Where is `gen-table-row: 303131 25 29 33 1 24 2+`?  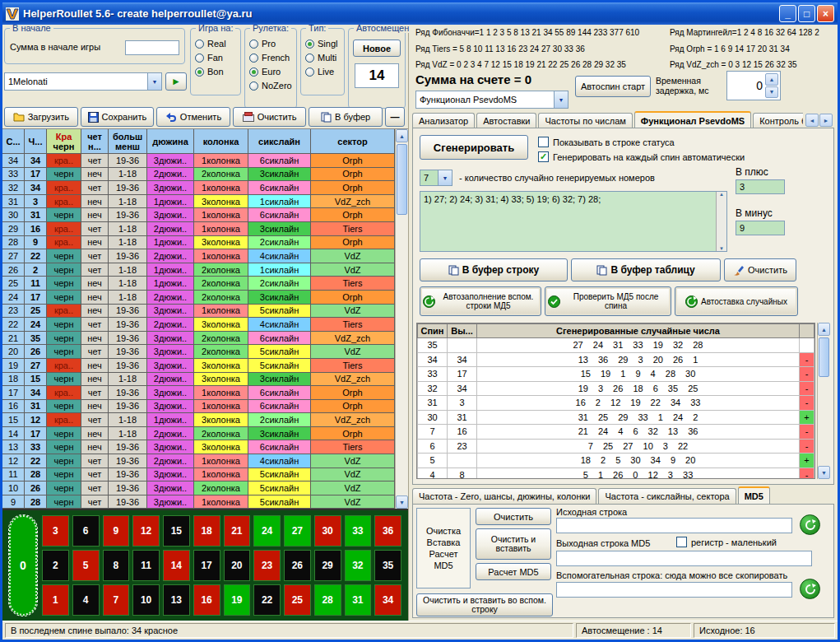
gen-table-row: 303131 25 29 33 1 24 2+ is located at coordinates (616, 417).